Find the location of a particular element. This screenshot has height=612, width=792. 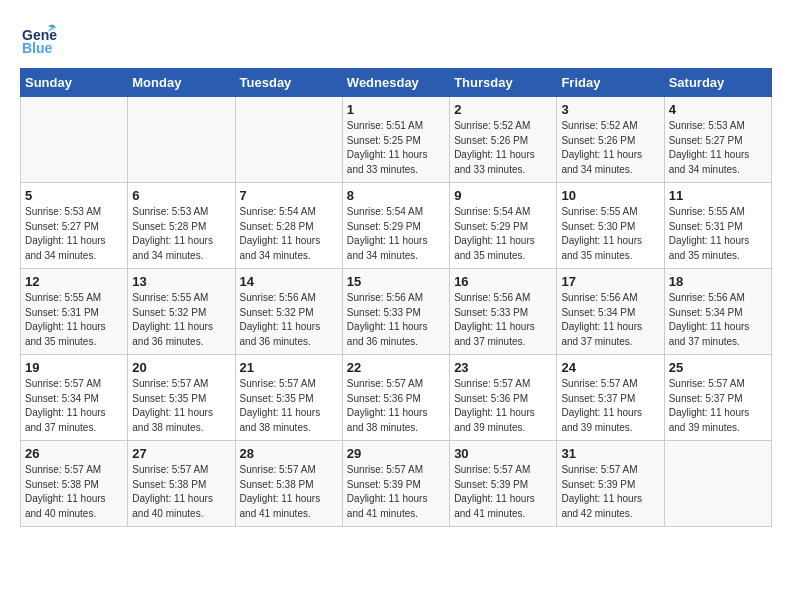

day-header-monday: Monday is located at coordinates (182, 83).